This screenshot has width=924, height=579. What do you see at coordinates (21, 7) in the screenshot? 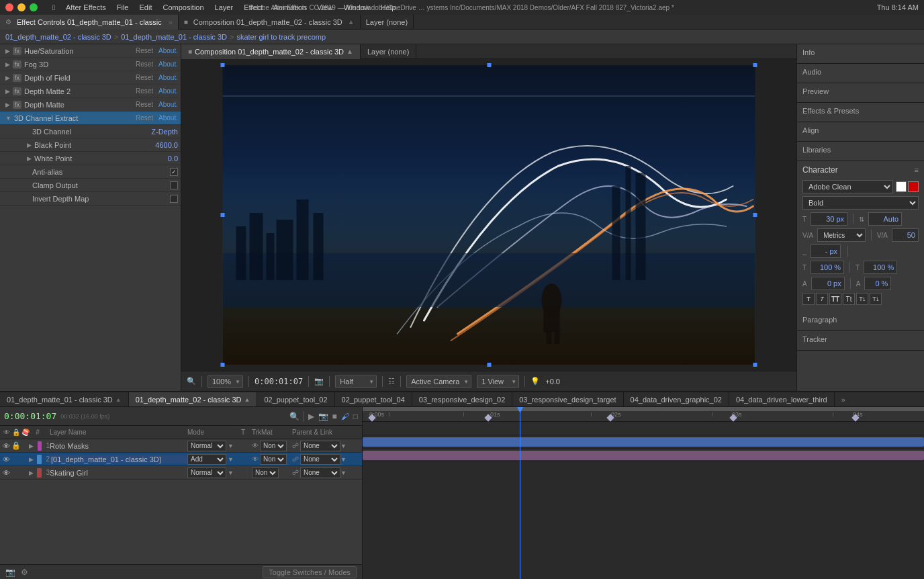
I see `minimize-button` at bounding box center [21, 7].